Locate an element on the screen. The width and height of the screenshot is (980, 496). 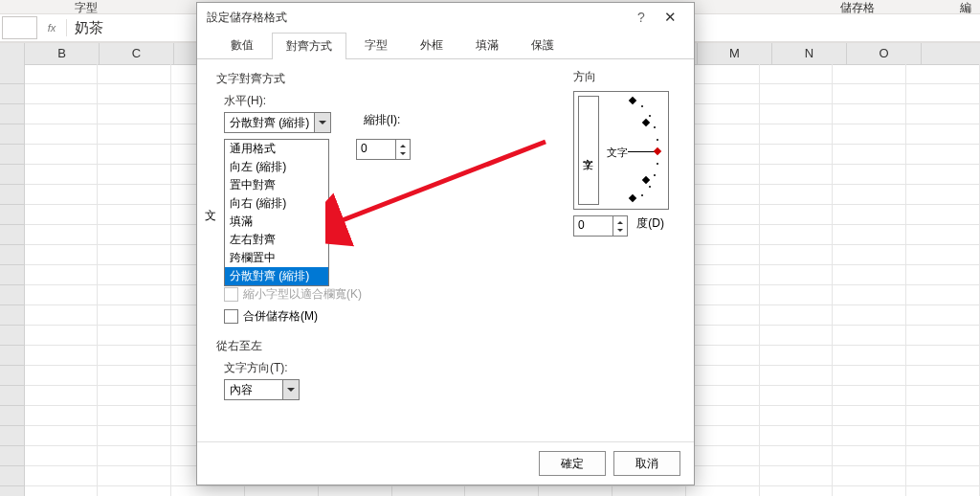
dropdown-option: 置中對齊 is located at coordinates (277, 186).